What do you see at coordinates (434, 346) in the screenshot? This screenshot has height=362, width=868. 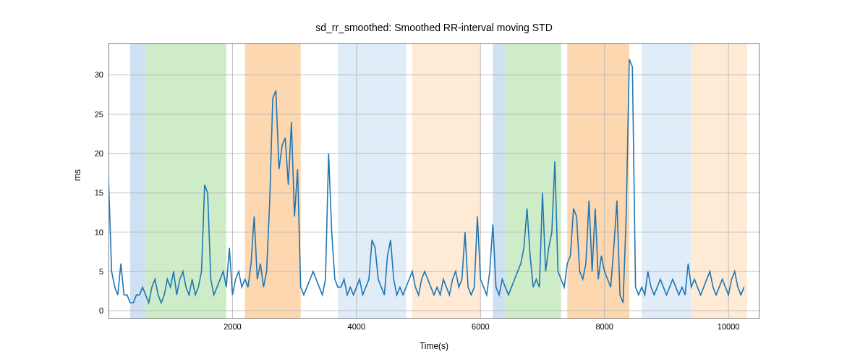 I see `x-axis-label: Time(s)` at bounding box center [434, 346].